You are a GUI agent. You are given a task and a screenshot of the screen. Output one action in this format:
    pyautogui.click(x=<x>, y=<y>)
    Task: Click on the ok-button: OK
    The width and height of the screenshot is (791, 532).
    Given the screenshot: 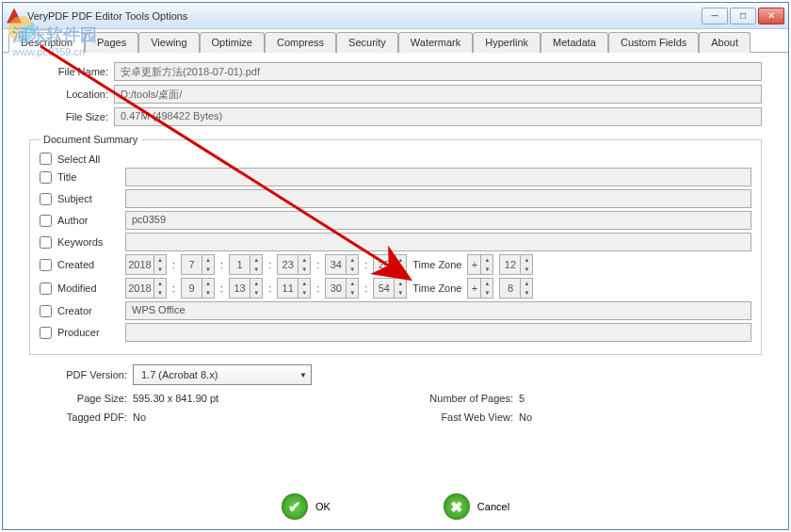 What is the action you would take?
    pyautogui.click(x=306, y=507)
    